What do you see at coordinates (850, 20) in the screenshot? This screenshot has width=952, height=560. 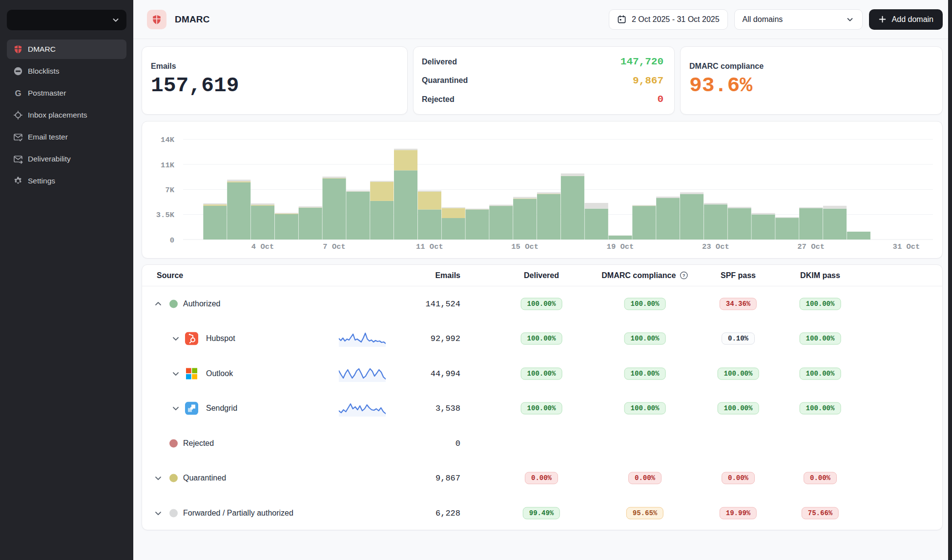 I see `chevron-down-icon` at bounding box center [850, 20].